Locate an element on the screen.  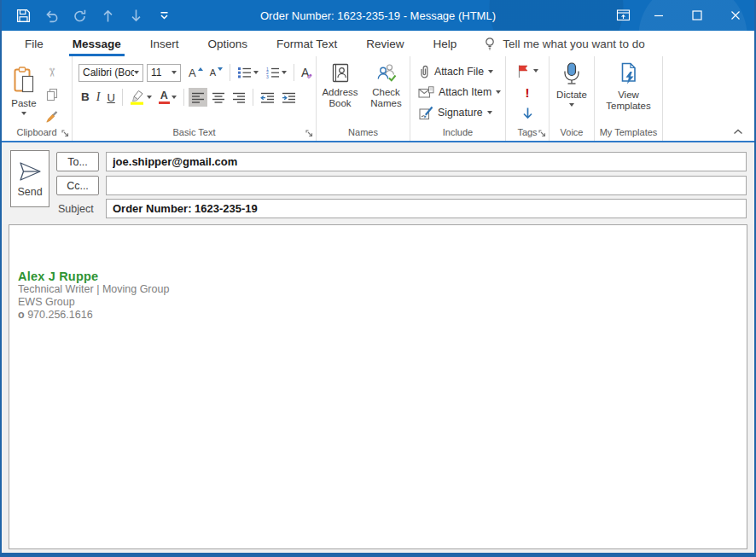
font-name-caret is located at coordinates (137, 73).